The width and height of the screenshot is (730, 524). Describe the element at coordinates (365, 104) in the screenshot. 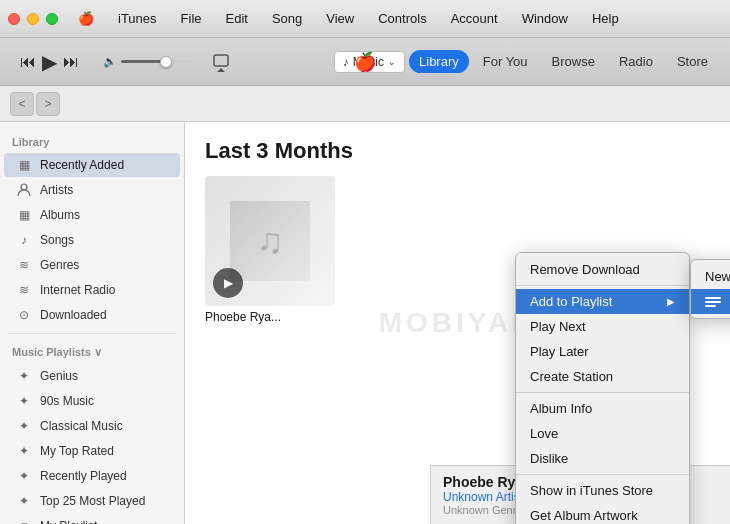

I see `nav-row: < >` at that location.